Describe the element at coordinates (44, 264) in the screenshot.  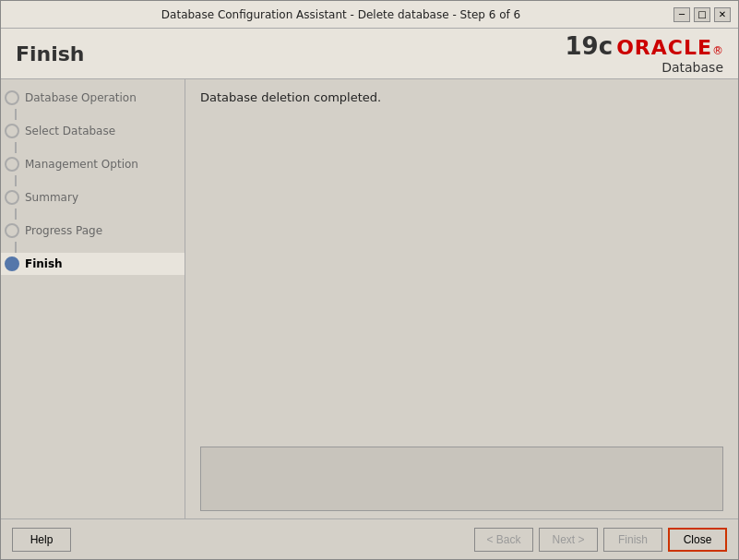
I see `sidebar-label-finish: Finish` at that location.